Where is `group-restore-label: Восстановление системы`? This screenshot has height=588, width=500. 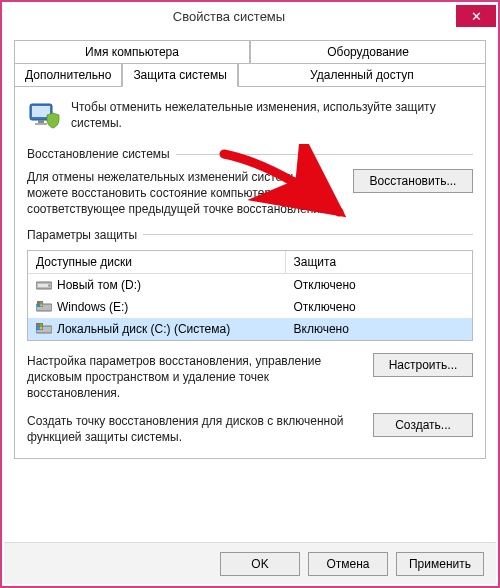
group-restore-label: Восстановление системы is located at coordinates (98, 154).